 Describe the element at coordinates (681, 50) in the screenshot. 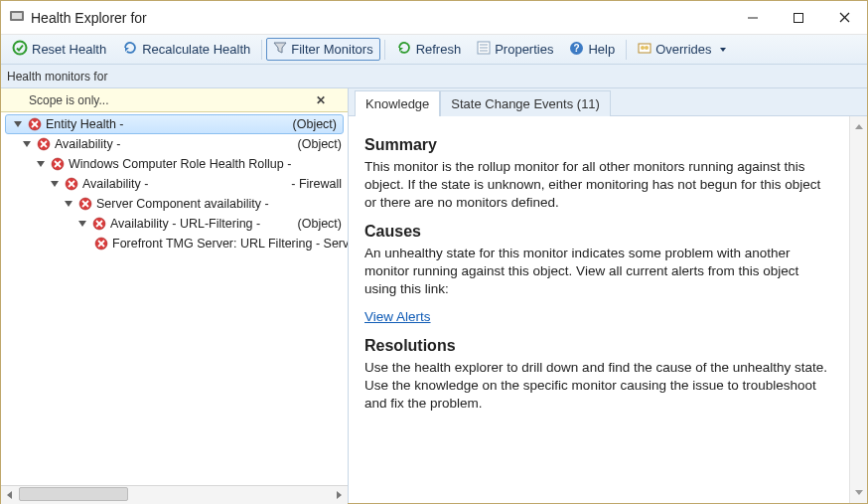

I see `overrides-button: Overrides` at that location.